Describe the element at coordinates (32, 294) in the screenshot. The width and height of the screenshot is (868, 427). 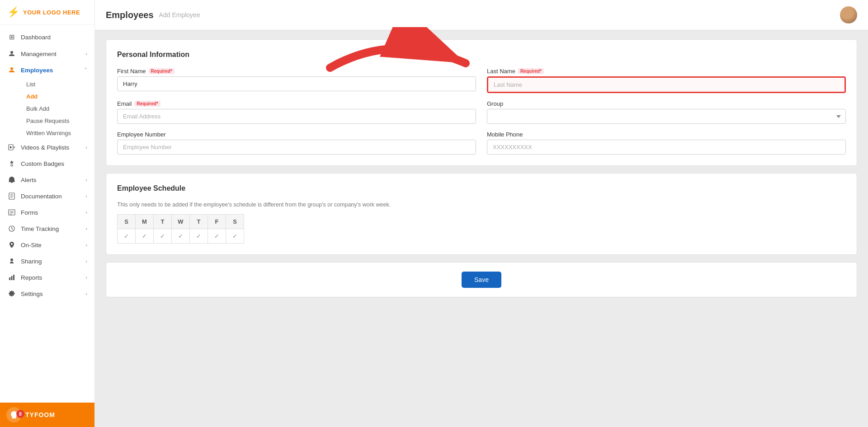
I see `sidebar-item-label: Settings` at that location.